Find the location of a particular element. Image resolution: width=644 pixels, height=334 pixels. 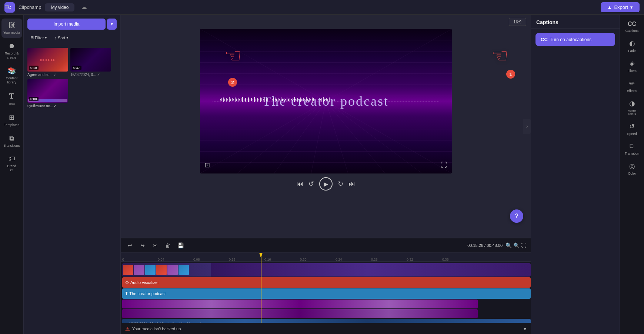

right-sidebar-item-transition: ⧉ Transition is located at coordinates (632, 149).